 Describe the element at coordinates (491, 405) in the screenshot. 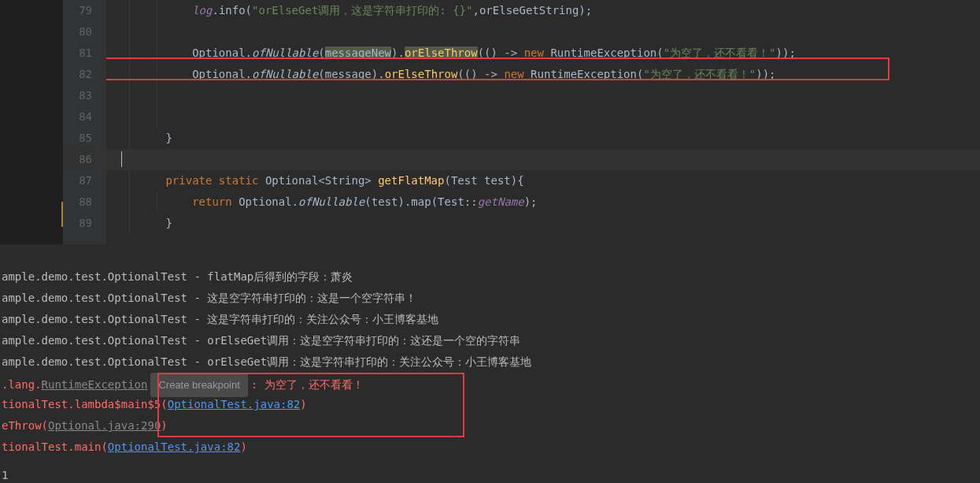

I see `console-stack-line: tionalTest.lambda$main$5(OptionalTest.ja…` at that location.